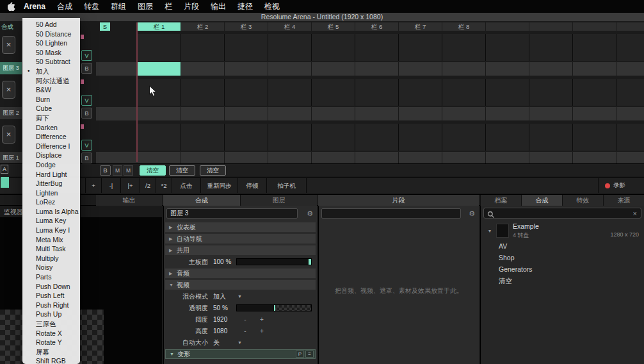 The width and height of the screenshot is (644, 364). Describe the element at coordinates (35, 6) in the screenshot. I see `menubar-item: Arena` at that location.